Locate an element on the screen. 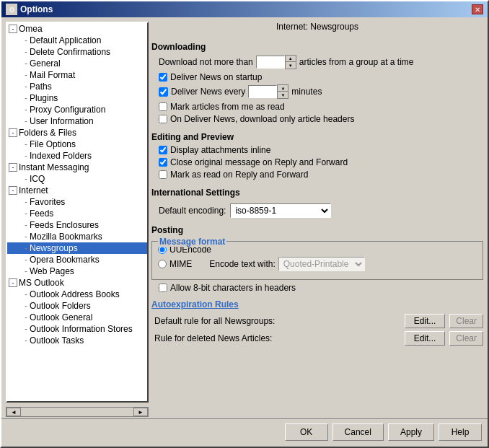  deleted-rule-clear-button: Clear is located at coordinates (466, 338).